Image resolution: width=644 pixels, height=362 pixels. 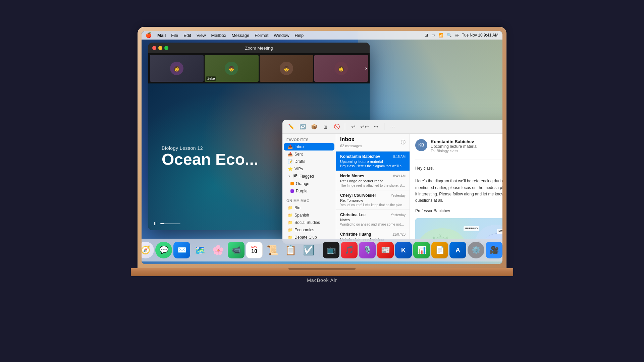 What do you see at coordinates (160, 48) in the screenshot?
I see `minimize-button` at bounding box center [160, 48].